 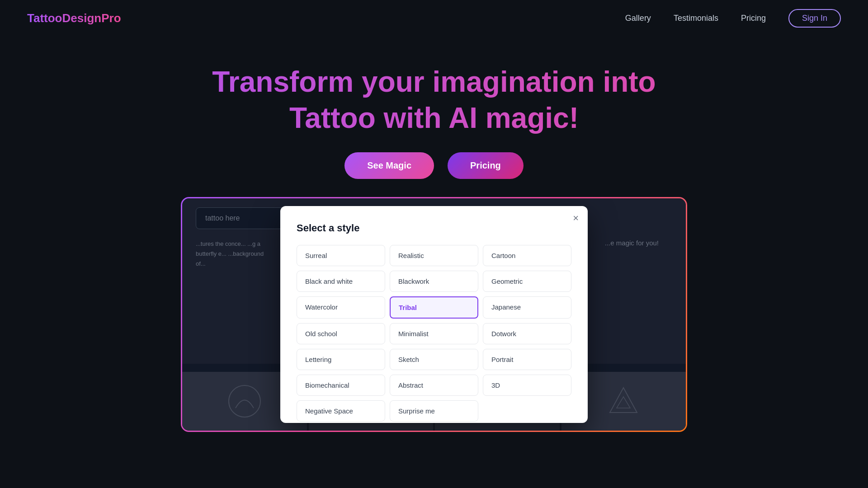 What do you see at coordinates (527, 307) in the screenshot?
I see `style-option-japanese: Japanese` at bounding box center [527, 307].